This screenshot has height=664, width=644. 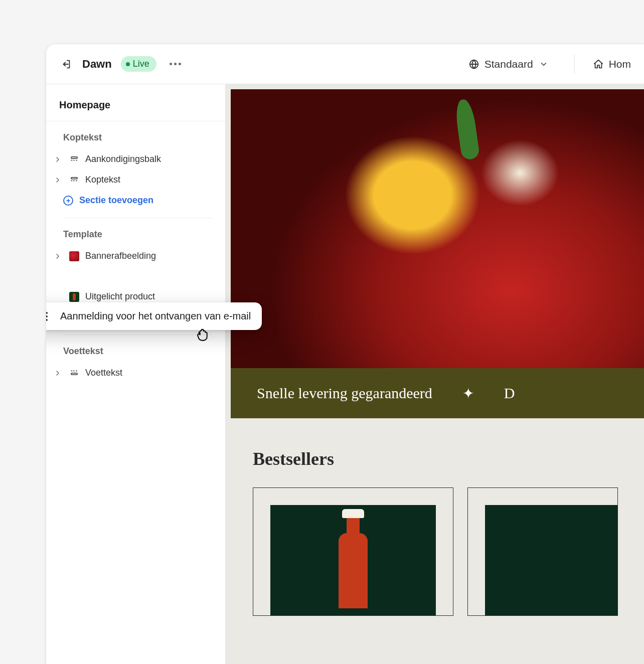 I want to click on more-menu-button, so click(x=178, y=64).